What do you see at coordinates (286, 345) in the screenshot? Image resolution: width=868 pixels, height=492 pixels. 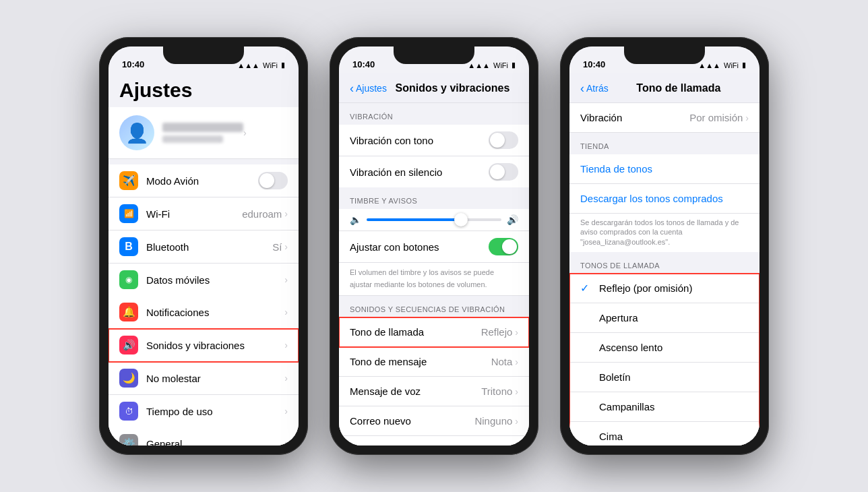 I see `chevron-sonidos: ›` at bounding box center [286, 345].